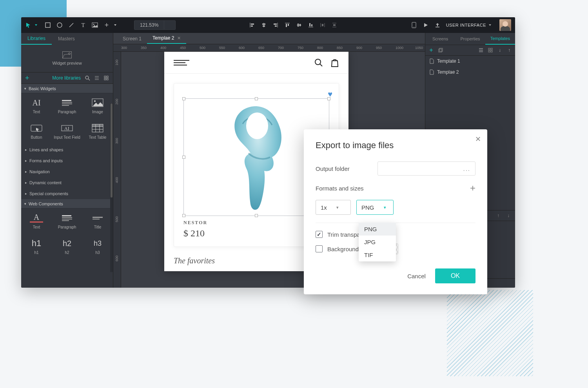 This screenshot has width=588, height=388. I want to click on move-up-icon: ↑, so click(498, 216).